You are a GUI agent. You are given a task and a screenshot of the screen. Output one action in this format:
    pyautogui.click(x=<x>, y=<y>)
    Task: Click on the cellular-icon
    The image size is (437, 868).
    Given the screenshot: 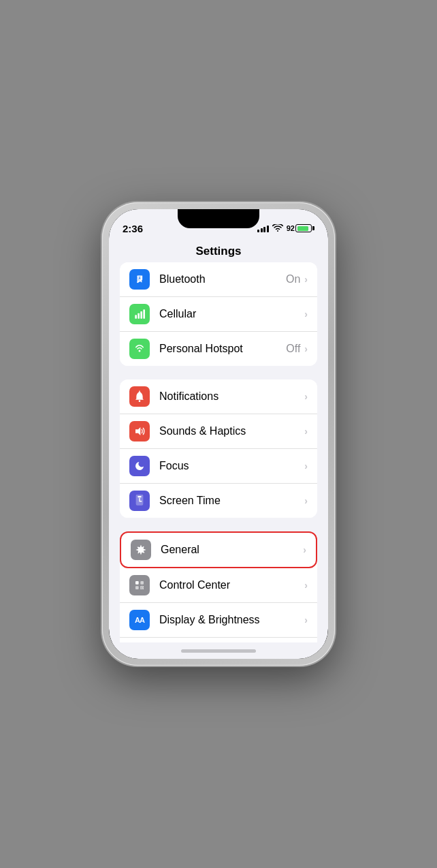 What is the action you would take?
    pyautogui.click(x=140, y=314)
    